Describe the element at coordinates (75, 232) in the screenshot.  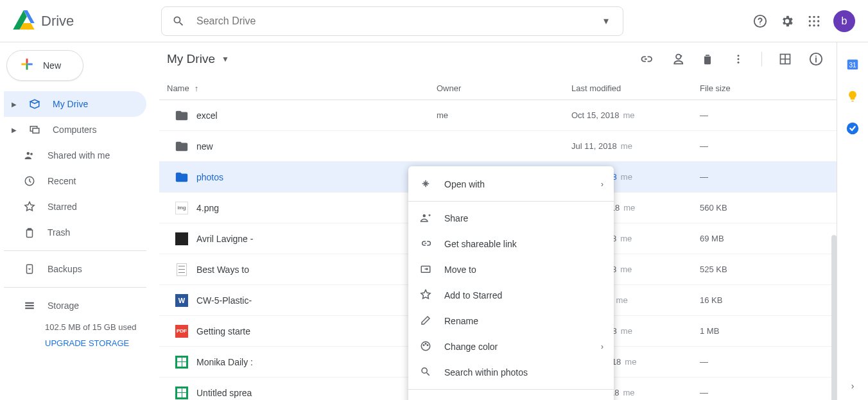
I see `sidebar-item-trash: Trash` at that location.